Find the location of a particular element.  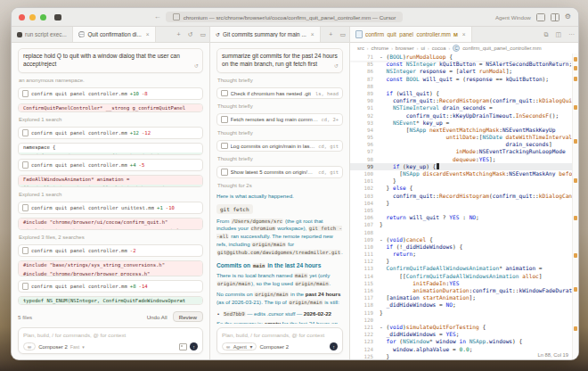

code-line: 107} is located at coordinates (464, 225).